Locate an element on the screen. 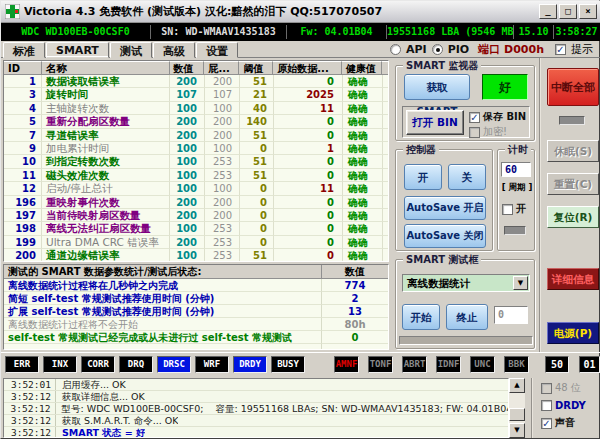 The image size is (600, 439). smart-row: 199Ultra DMA CRC 错误率20025300确确 is located at coordinates (196, 242).